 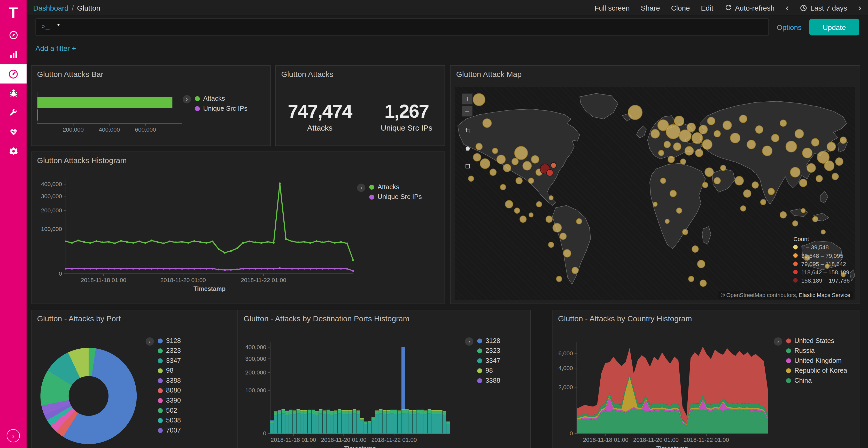 What do you see at coordinates (787, 8) in the screenshot?
I see `time-back-button: ‹` at bounding box center [787, 8].